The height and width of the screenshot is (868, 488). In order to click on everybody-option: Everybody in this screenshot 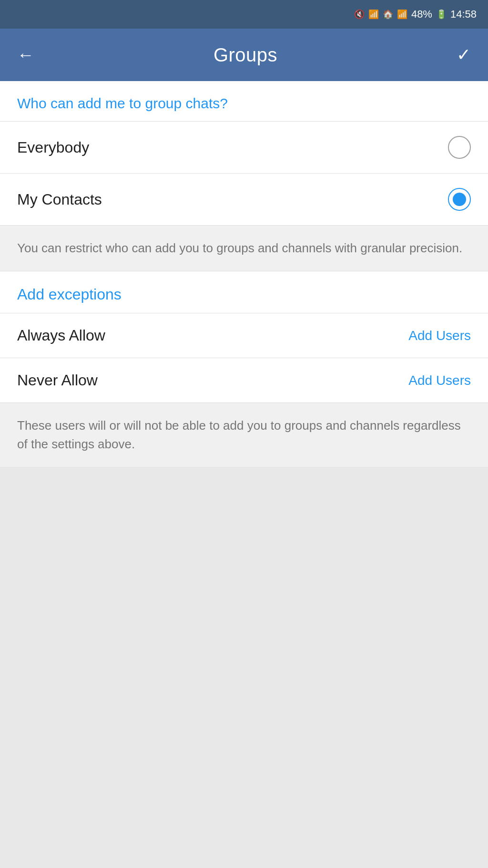, I will do `click(244, 147)`.